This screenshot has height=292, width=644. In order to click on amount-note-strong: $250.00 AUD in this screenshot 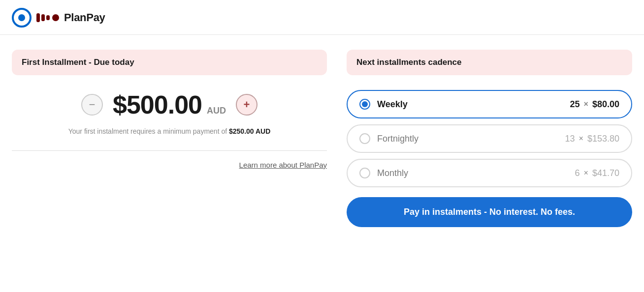, I will do `click(250, 131)`.